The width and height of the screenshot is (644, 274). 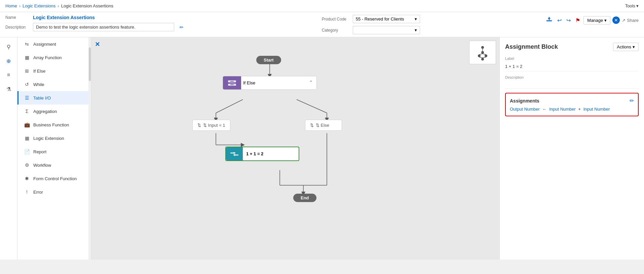 I want to click on chevron-down-icon: ▾, so click(x=638, y=6).